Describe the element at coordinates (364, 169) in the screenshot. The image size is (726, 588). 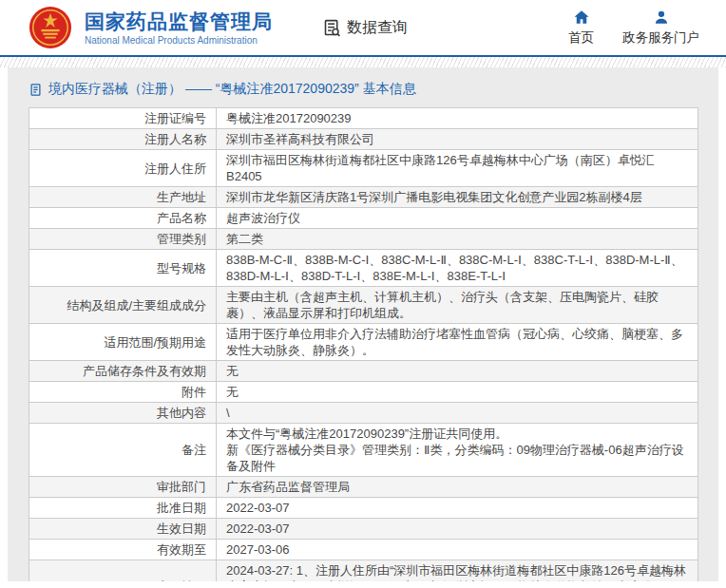
I see `table-row: 注册人住所深圳市福田区梅林街道梅都社区中康路126号卓越梅林中心广场（南区）卓悦…` at that location.